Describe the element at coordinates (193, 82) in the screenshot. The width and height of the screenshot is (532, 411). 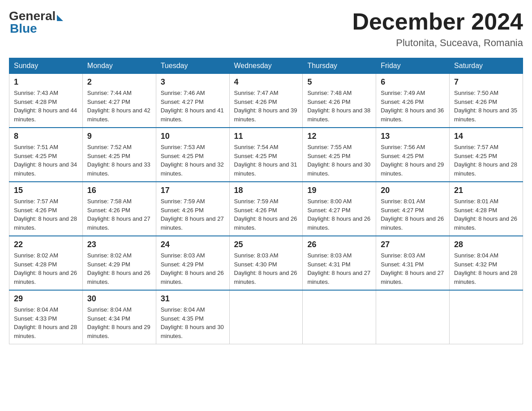
I see `day-number: 3` at that location.